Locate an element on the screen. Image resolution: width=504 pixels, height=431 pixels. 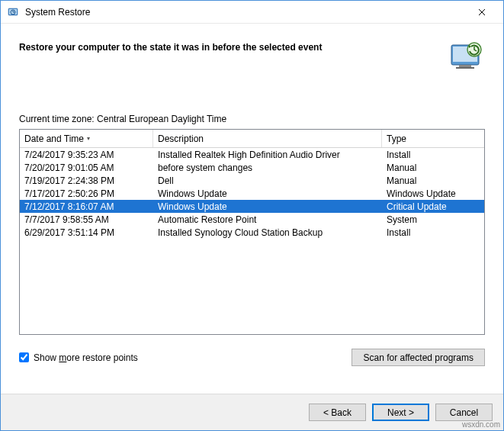
header-text: Restore your computer to the state it wa… is located at coordinates (230, 45).